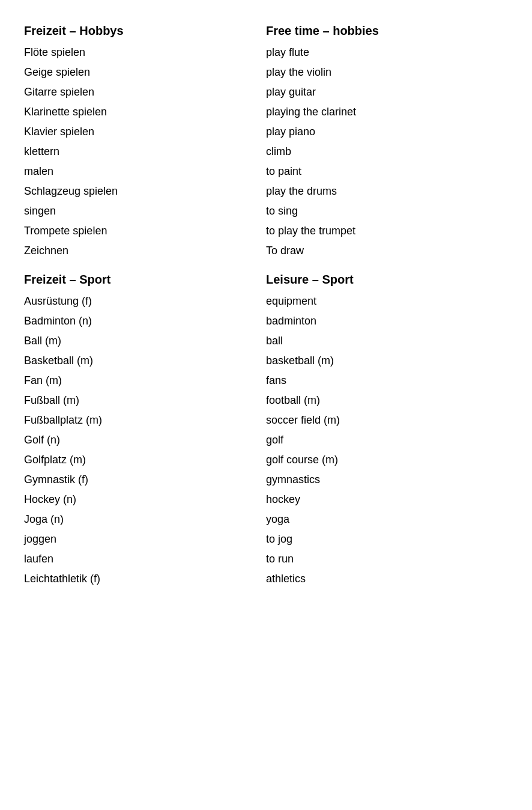 The image size is (532, 810). What do you see at coordinates (387, 302) in the screenshot?
I see `english-term: equipment` at bounding box center [387, 302].